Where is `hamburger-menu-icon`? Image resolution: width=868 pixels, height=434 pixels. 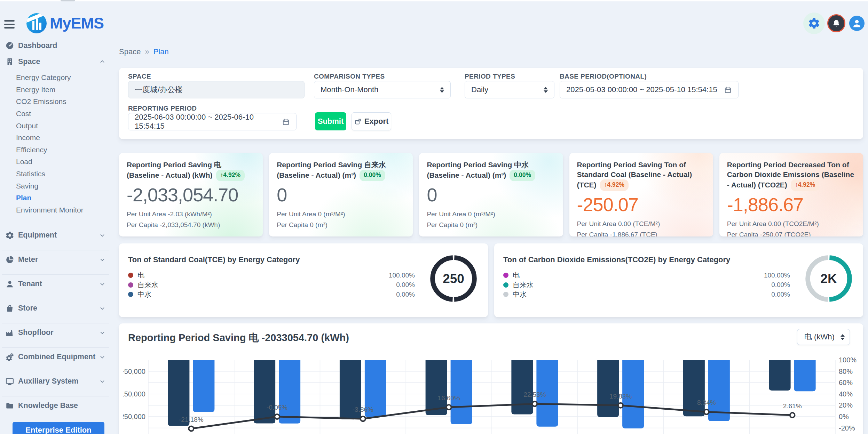
hamburger-menu-icon is located at coordinates (9, 24).